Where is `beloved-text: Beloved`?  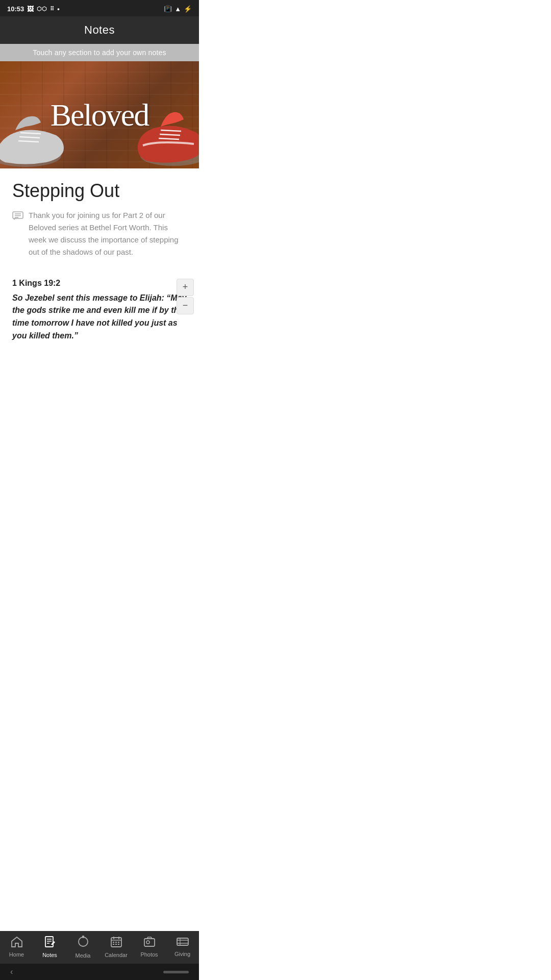 beloved-text: Beloved is located at coordinates (100, 115).